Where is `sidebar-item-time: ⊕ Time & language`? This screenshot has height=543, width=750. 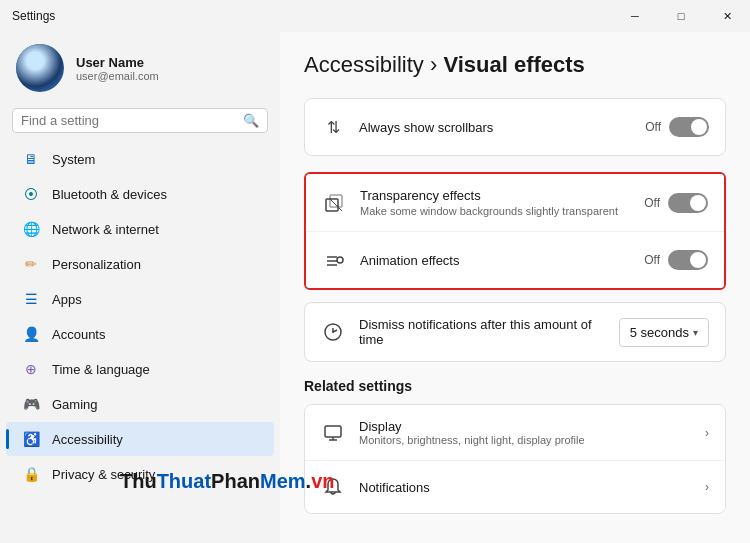 sidebar-item-time: ⊕ Time & language is located at coordinates (140, 369).